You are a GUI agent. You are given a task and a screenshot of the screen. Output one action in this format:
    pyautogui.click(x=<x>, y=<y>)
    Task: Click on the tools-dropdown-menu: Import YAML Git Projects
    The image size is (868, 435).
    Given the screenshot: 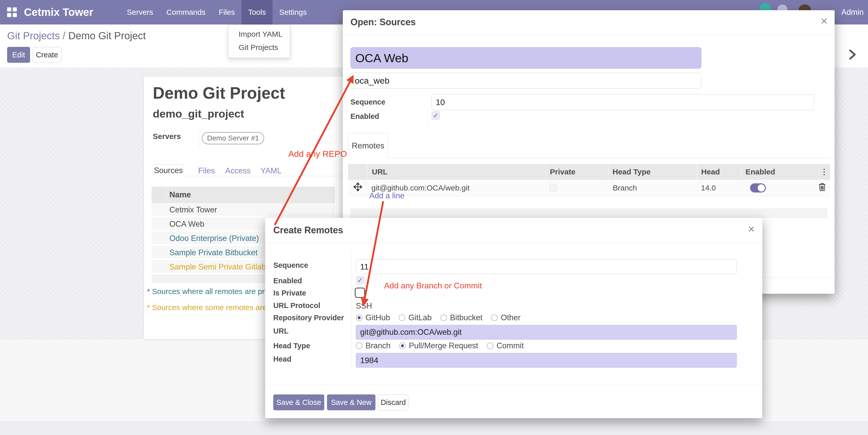 What is the action you would take?
    pyautogui.click(x=259, y=41)
    